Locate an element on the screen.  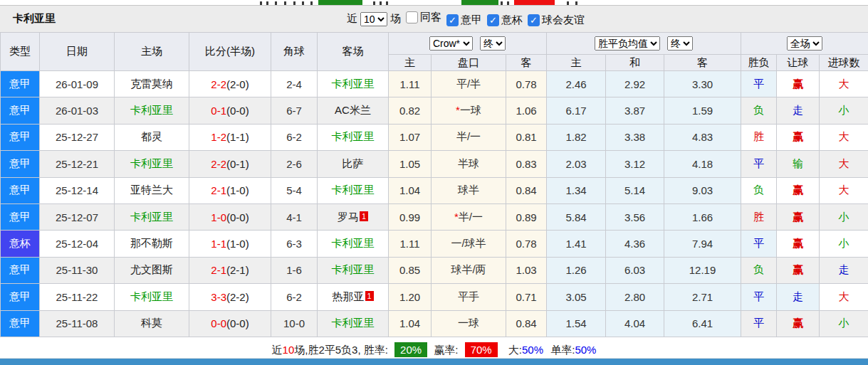
filter-bar: 近 10 场 同客✓意甲✓意杯✓球会友谊 is located at coordinates (466, 18).